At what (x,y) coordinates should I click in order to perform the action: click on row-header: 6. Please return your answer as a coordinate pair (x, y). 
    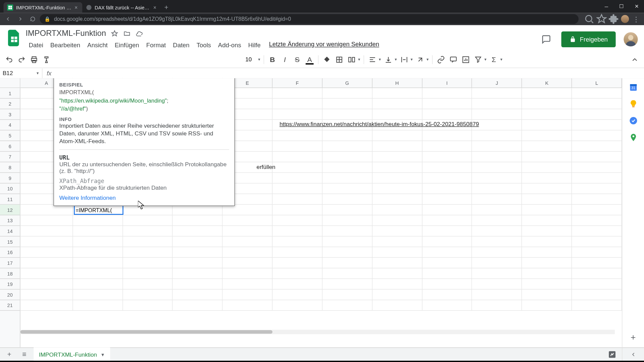
    Looking at the image, I should click on (10, 146).